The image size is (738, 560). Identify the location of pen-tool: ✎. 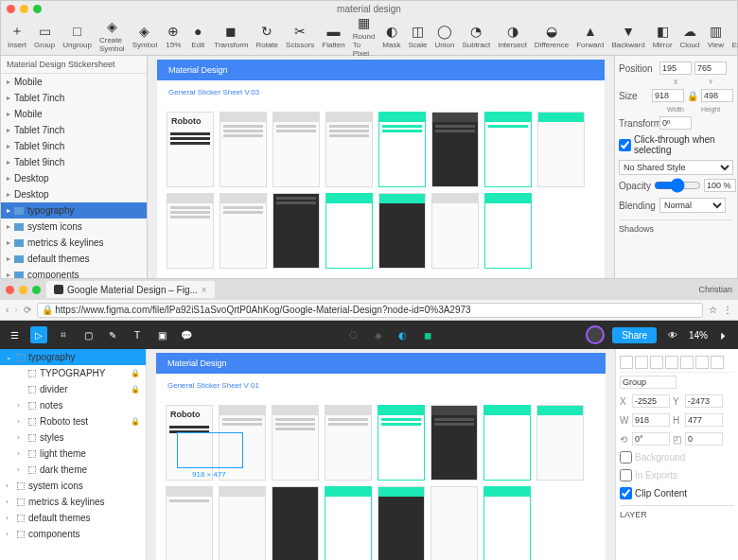
(113, 335).